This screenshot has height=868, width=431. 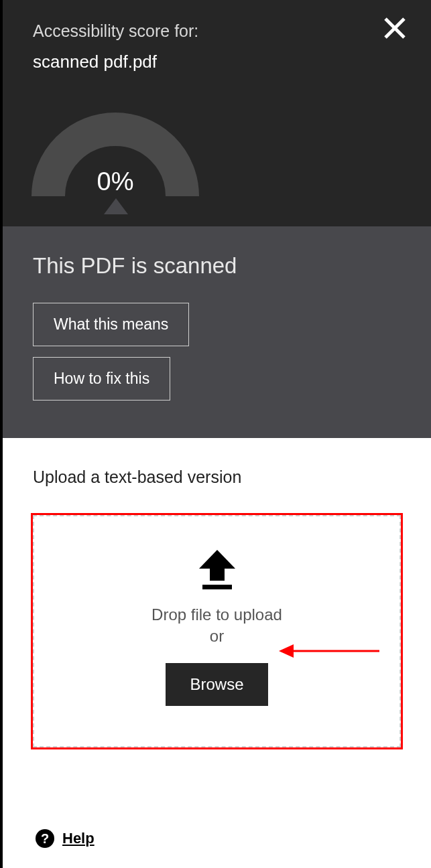 What do you see at coordinates (217, 477) in the screenshot?
I see `upload-heading: Upload a text-based version` at bounding box center [217, 477].